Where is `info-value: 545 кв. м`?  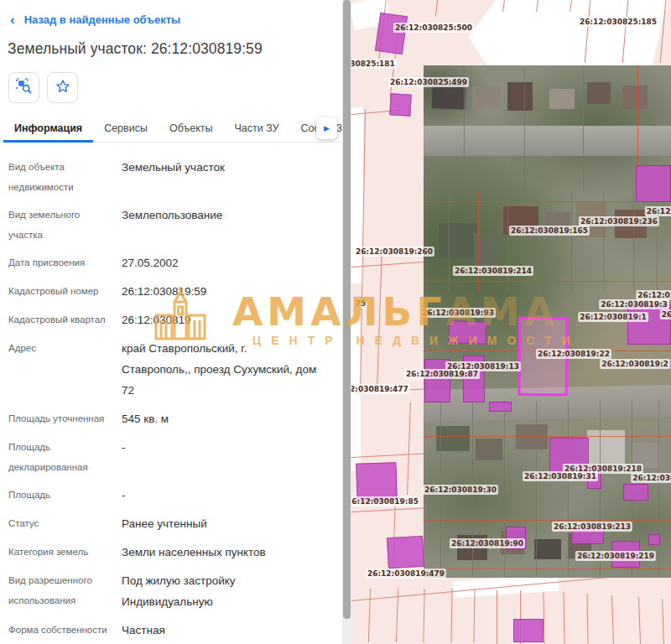
info-value: 545 кв. м is located at coordinates (220, 419).